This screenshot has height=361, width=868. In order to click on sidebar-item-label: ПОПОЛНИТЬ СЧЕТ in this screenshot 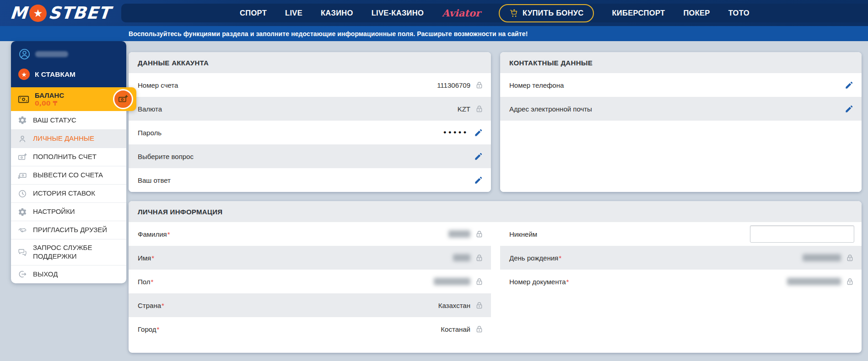, I will do `click(76, 157)`.